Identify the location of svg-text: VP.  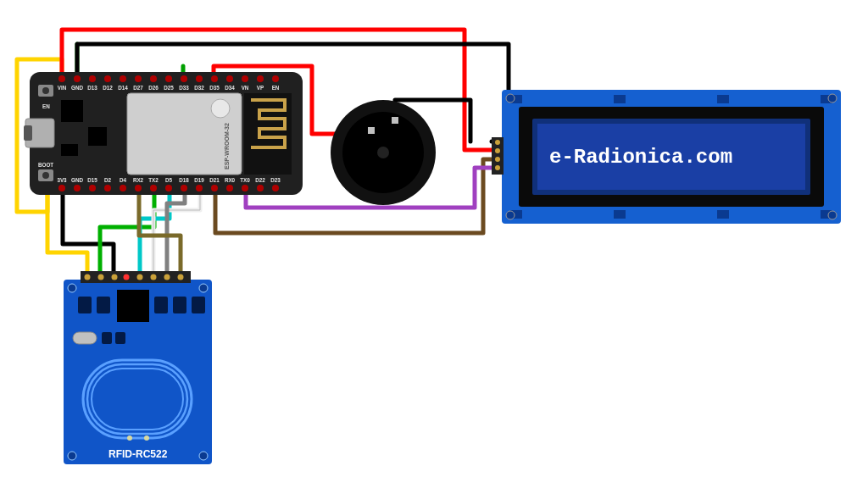
(260, 88).